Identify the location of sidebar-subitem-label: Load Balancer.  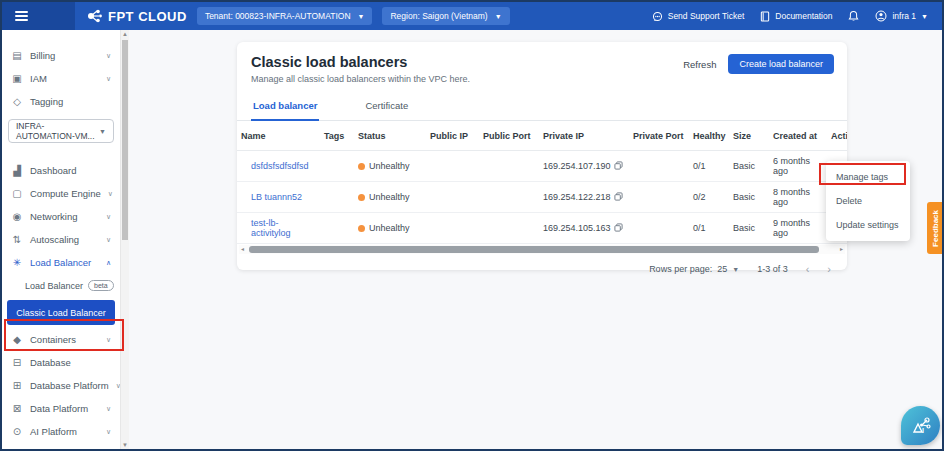
(54, 286).